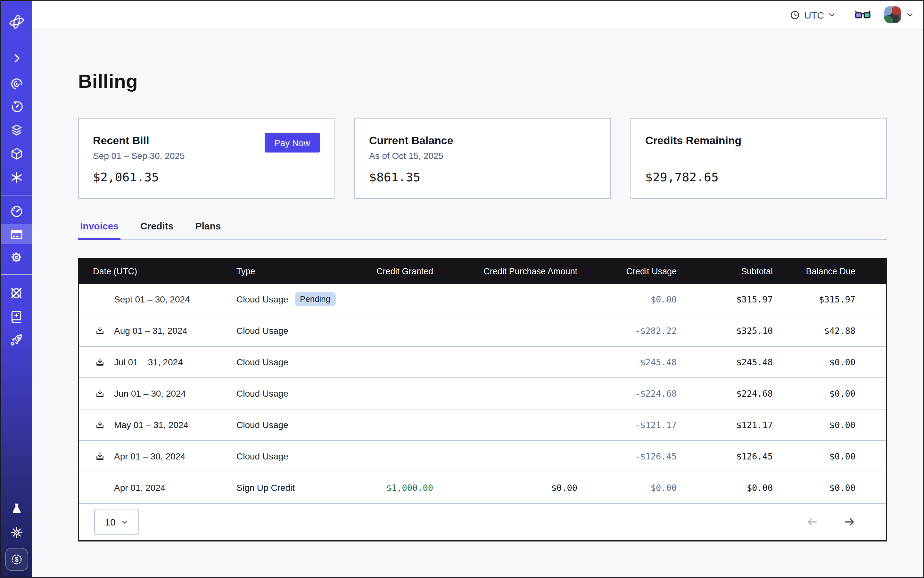 Image resolution: width=924 pixels, height=578 pixels. I want to click on recent-bill-card: Recent Bill Sep 01 – Sep 30, 2025 $2,061…, so click(206, 158).